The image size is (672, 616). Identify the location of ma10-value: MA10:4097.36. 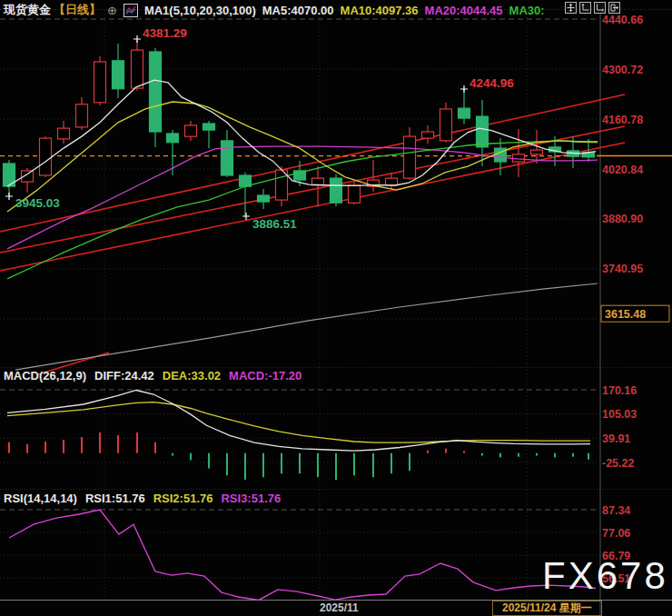
(380, 11).